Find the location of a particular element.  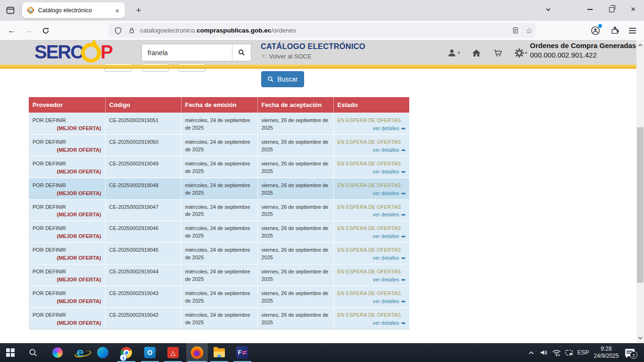

shield-icon is located at coordinates (118, 31).